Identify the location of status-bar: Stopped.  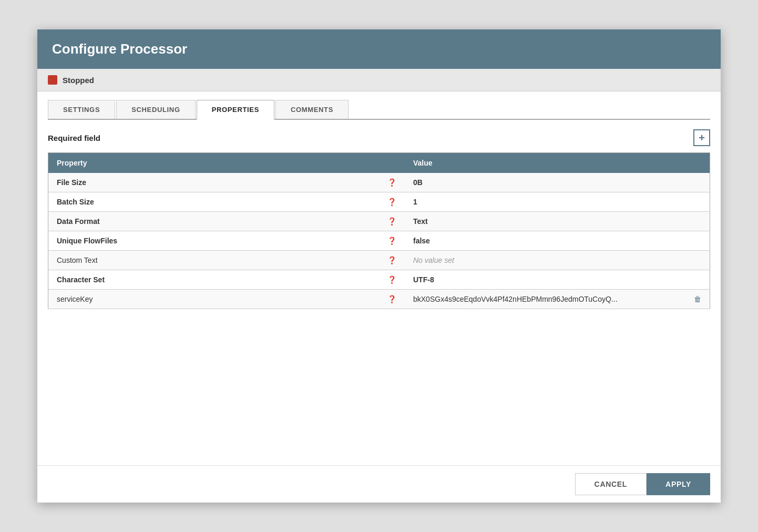
(379, 80).